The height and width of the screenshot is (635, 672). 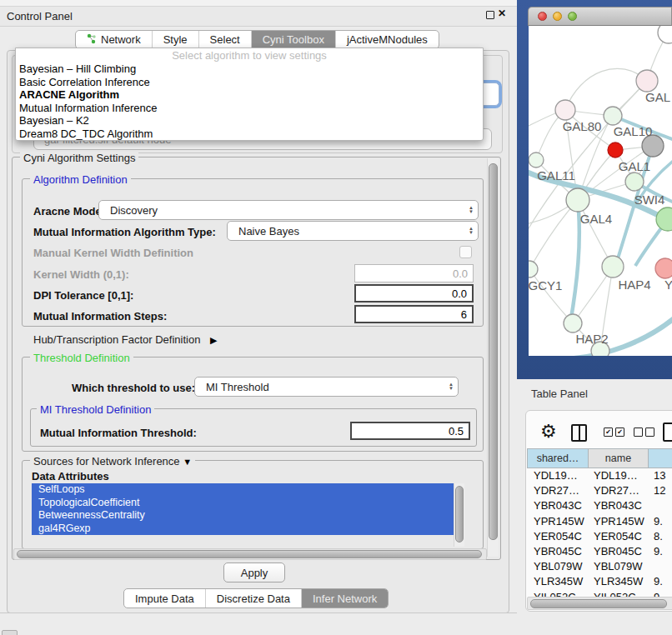 What do you see at coordinates (225, 40) in the screenshot?
I see `tab-select: Select` at bounding box center [225, 40].